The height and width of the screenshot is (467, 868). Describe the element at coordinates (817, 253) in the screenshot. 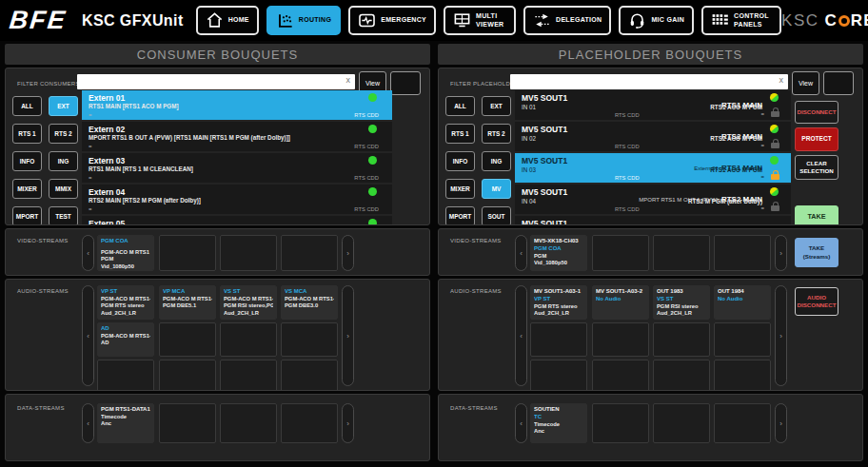

I see `take-streams-button: TAKE(Streams)` at that location.